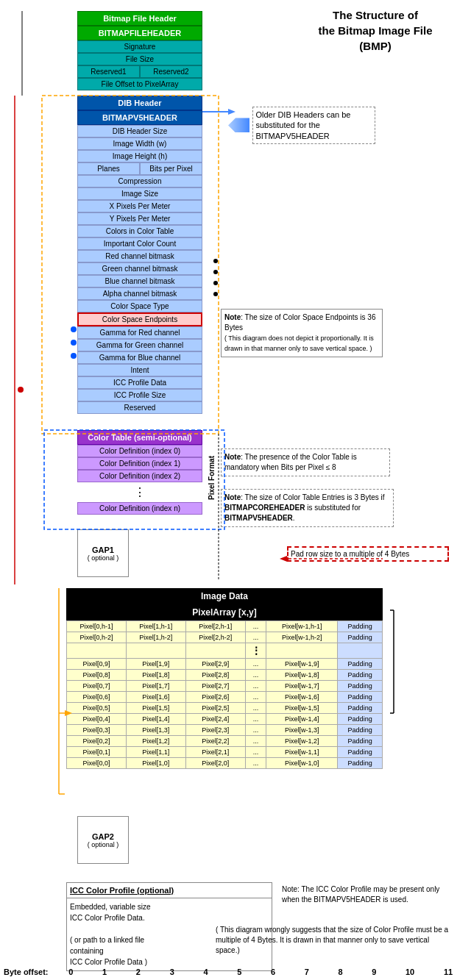  Describe the element at coordinates (140, 396) in the screenshot. I see `field-iccprofilesize: ICC Profile Size` at that location.